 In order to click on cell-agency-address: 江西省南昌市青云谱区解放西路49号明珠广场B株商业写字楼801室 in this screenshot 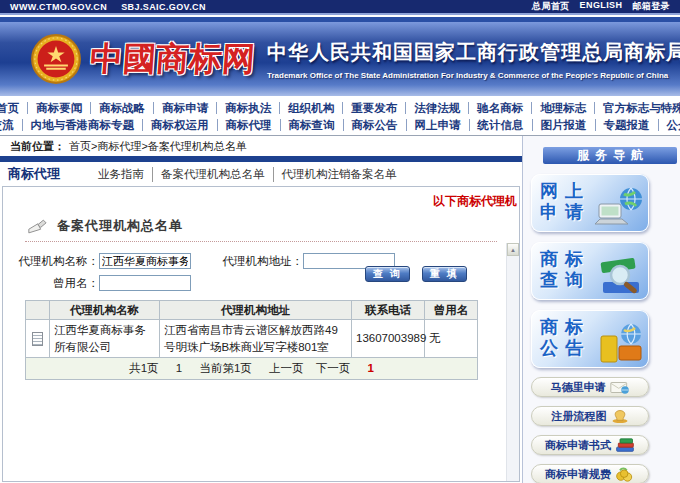, I will do `click(256, 339)`.